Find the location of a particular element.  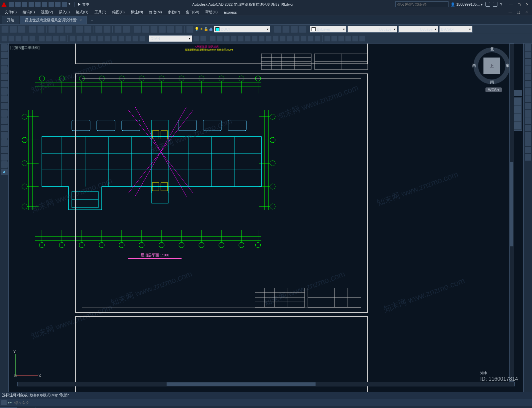

lt-mtext-icon: A is located at coordinates (4, 172).